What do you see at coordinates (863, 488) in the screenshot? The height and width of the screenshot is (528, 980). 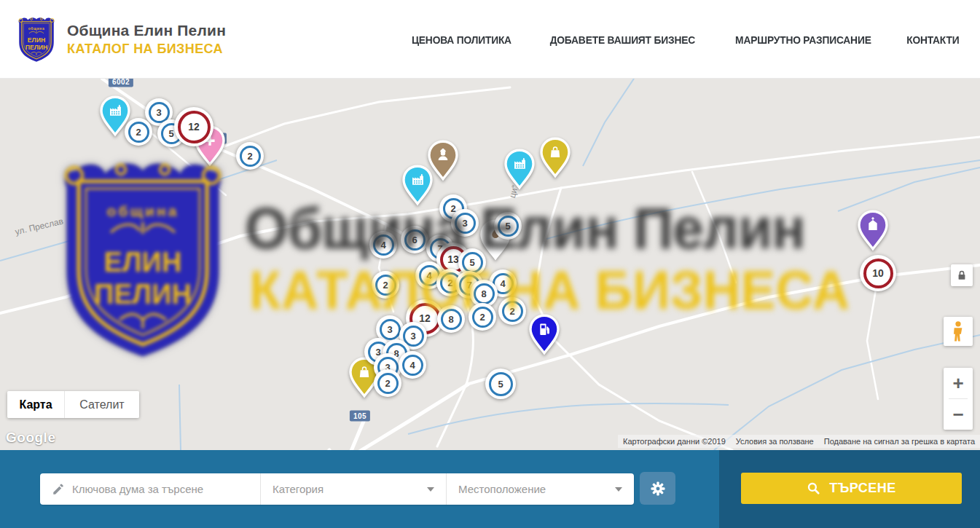 I see `search-submit-label: ТЪРСЕНЕ` at bounding box center [863, 488].